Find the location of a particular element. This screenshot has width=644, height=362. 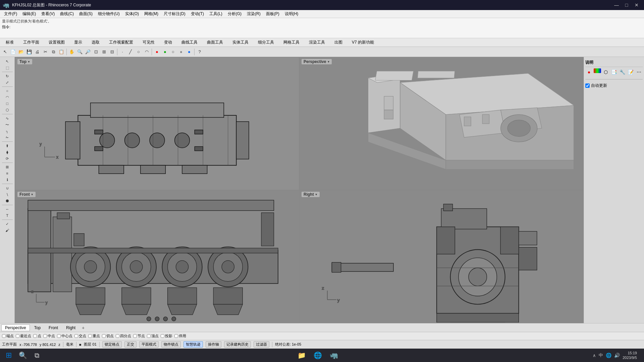

lt-bool-diff: ∖ is located at coordinates (7, 194).